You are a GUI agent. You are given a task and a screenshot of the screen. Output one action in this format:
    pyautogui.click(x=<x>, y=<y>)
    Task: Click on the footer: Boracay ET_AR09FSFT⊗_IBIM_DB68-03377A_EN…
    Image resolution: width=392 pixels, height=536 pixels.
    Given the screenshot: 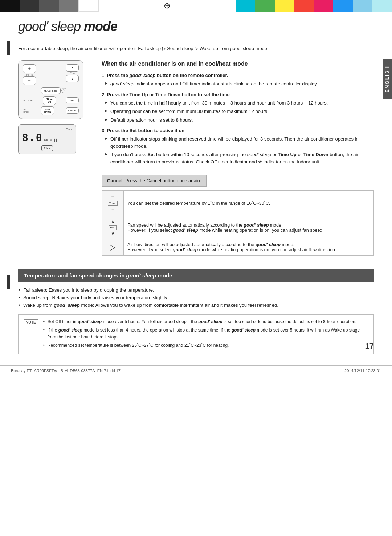 What is the action you would take?
    pyautogui.click(x=196, y=371)
    